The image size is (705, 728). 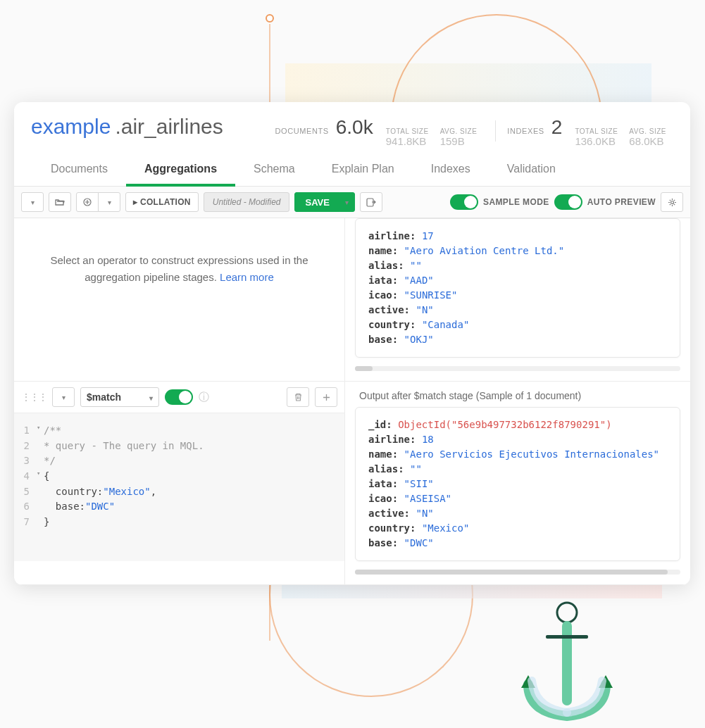 What do you see at coordinates (596, 137) in the screenshot?
I see `idx-total-size: TOTAL SIZE 136.0KB` at bounding box center [596, 137].